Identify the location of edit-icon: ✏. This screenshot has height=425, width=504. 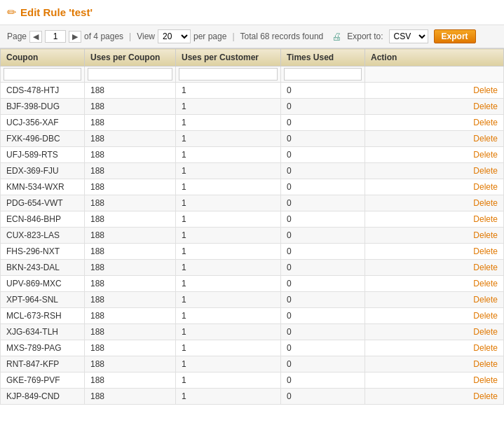
(11, 13).